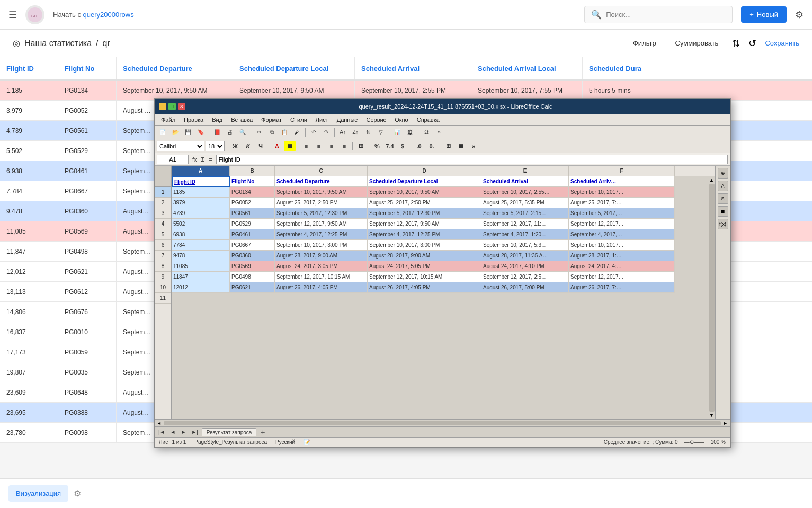  What do you see at coordinates (525, 182) in the screenshot?
I see `cell-E1: Scheduled Arrival` at bounding box center [525, 182].